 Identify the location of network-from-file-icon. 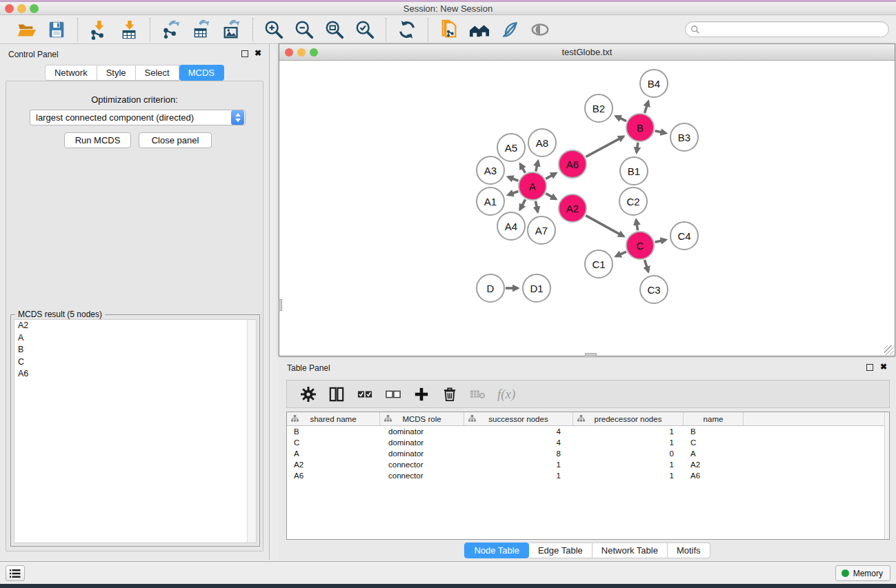
(449, 30).